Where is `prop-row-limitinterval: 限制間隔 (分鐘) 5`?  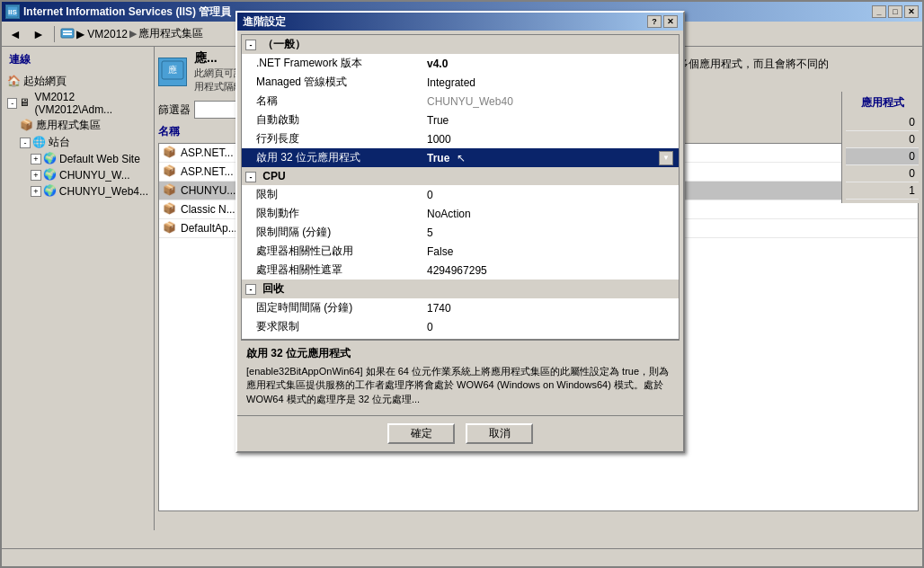
prop-row-limitinterval: 限制間隔 (分鐘) 5 is located at coordinates (460, 232).